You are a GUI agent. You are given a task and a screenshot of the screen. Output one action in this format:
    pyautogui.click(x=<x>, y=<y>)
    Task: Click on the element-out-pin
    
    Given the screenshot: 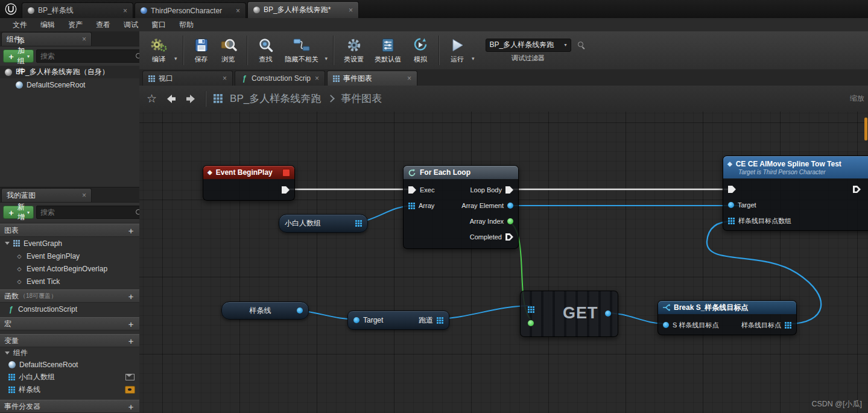 What is the action you would take?
    pyautogui.click(x=608, y=314)
    